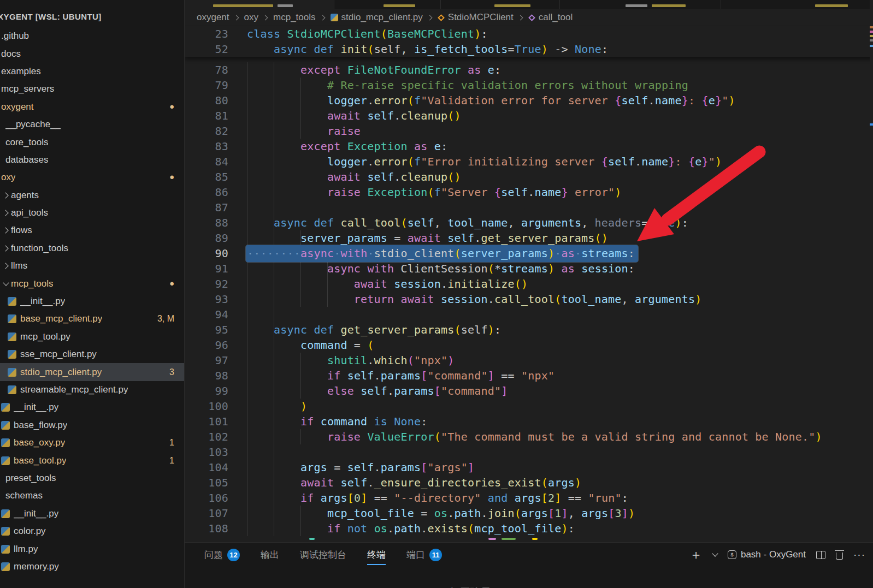 Image resolution: width=873 pixels, height=588 pixels. Describe the element at coordinates (859, 555) in the screenshot. I see `more-actions-icon: ···` at that location.